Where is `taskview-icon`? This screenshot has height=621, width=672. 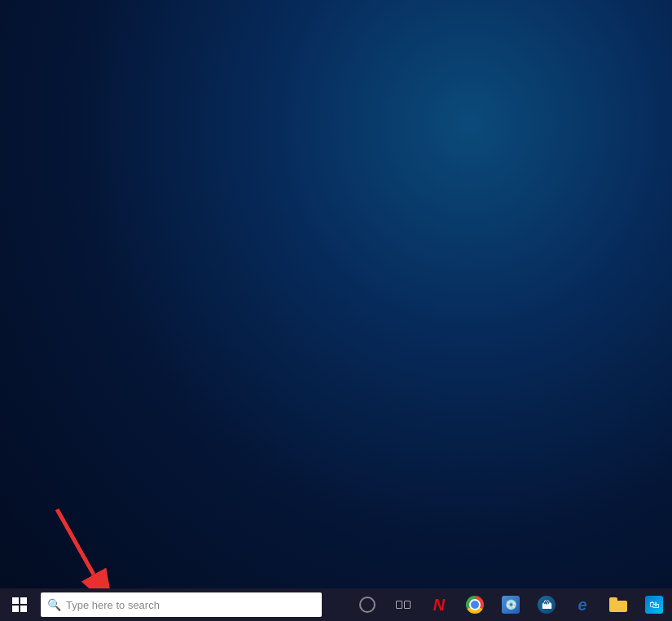 taskview-icon is located at coordinates (403, 605).